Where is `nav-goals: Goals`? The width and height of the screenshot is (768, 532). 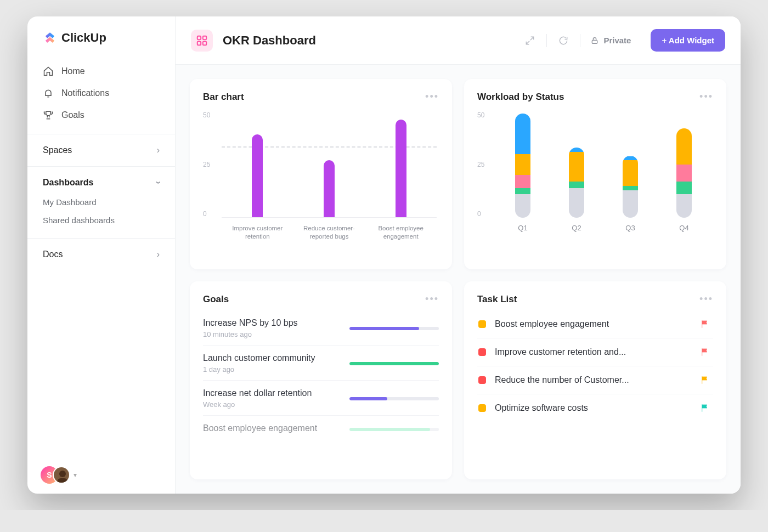 nav-goals: Goals is located at coordinates (101, 115).